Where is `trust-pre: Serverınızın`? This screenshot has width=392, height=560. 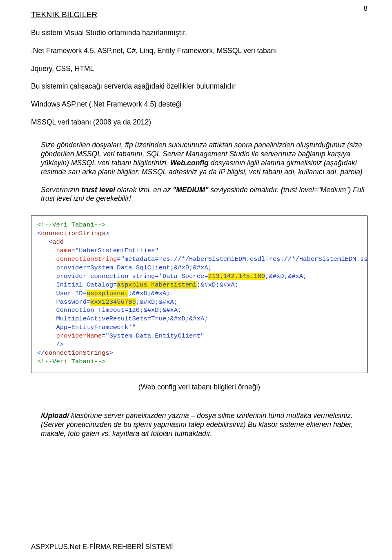
trust-pre: Serverınızın is located at coordinates (61, 190).